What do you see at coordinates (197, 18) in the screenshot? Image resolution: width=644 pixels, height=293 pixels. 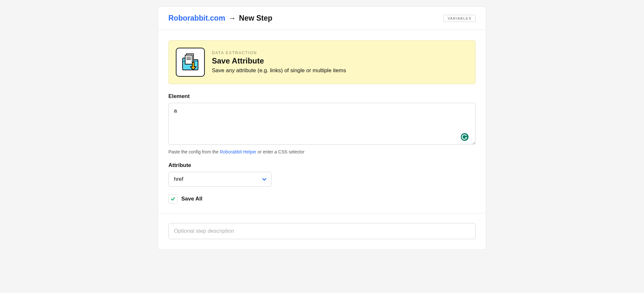 I see `breadcrumb-root-link: Roborabbit.com` at bounding box center [197, 18].